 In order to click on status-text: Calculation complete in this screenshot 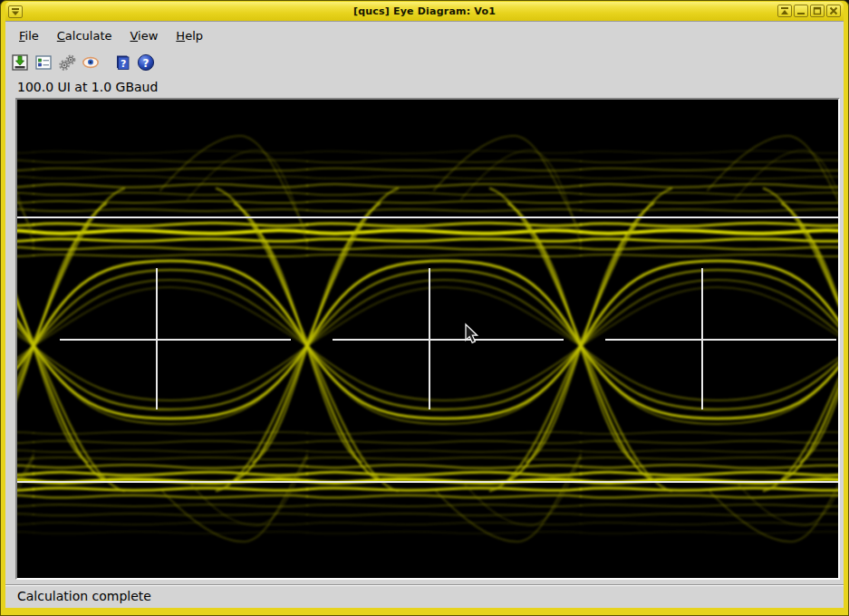, I will do `click(84, 596)`.